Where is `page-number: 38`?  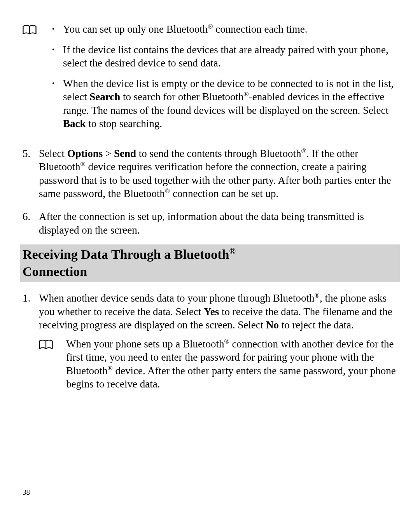
page-number: 38 is located at coordinates (26, 492).